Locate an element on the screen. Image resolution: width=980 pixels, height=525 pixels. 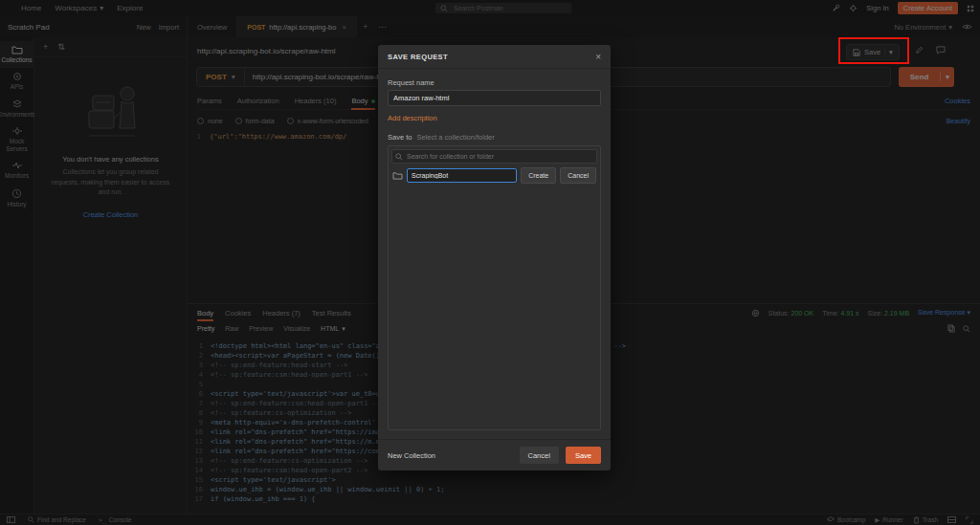
collection-list-empty-area is located at coordinates (494, 306).